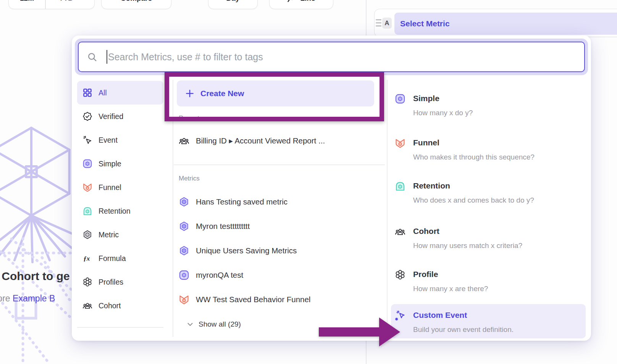 The width and height of the screenshot is (617, 364). I want to click on grid-icon, so click(87, 93).